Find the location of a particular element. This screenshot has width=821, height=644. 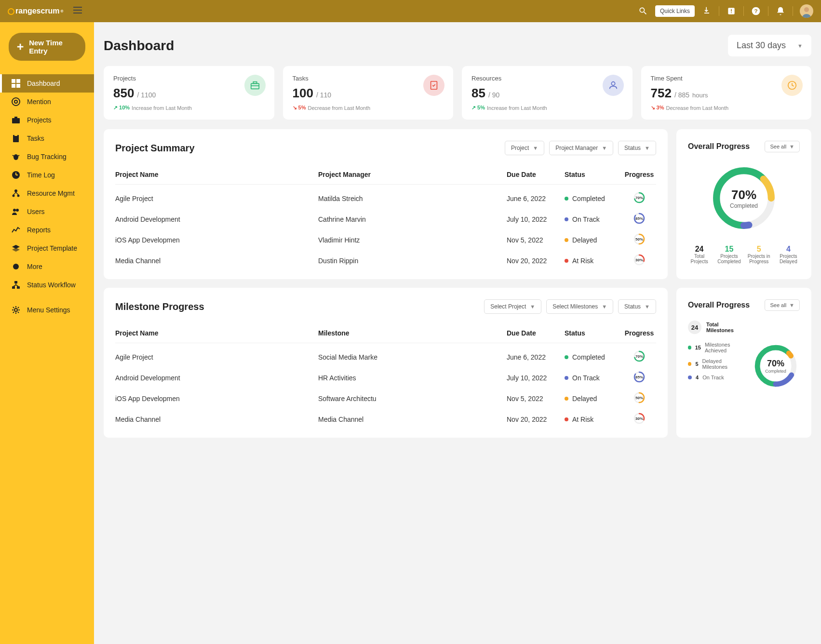

notifications-icon is located at coordinates (781, 11).